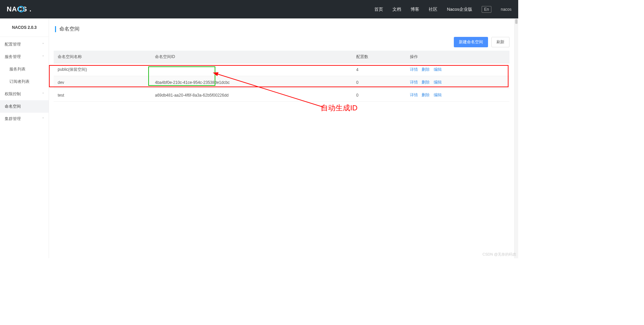 The image size is (644, 325). I want to click on cell-count: 4, so click(379, 70).